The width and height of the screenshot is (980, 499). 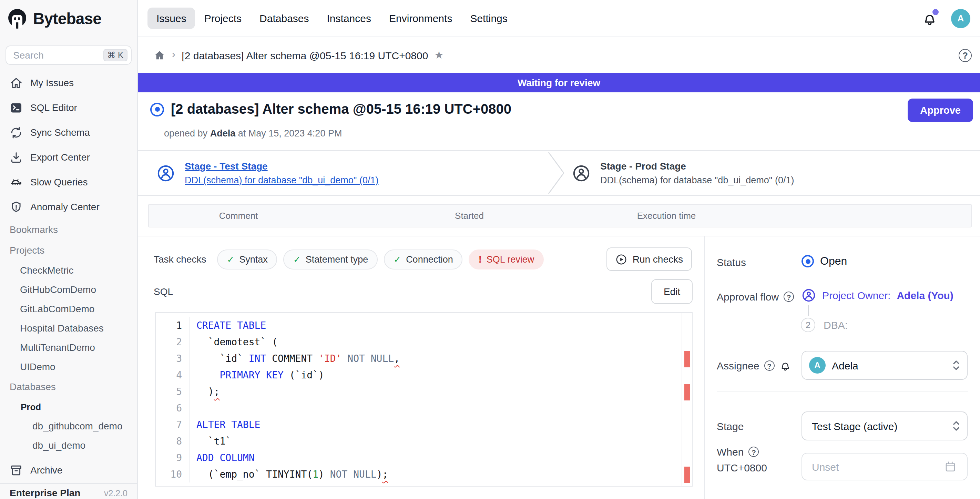 What do you see at coordinates (68, 270) in the screenshot?
I see `sidebar-project-checkmetric: CheckMetric` at bounding box center [68, 270].